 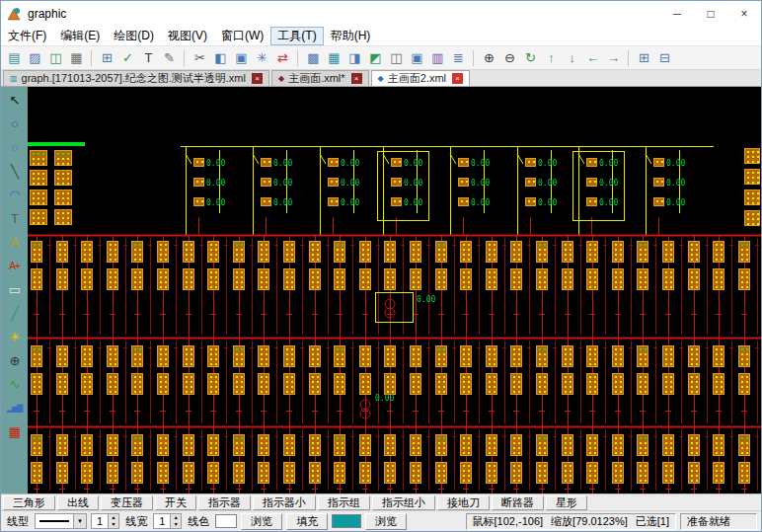 What do you see at coordinates (80, 36) in the screenshot?
I see `menu-item-edit: 编辑(E)` at bounding box center [80, 36].